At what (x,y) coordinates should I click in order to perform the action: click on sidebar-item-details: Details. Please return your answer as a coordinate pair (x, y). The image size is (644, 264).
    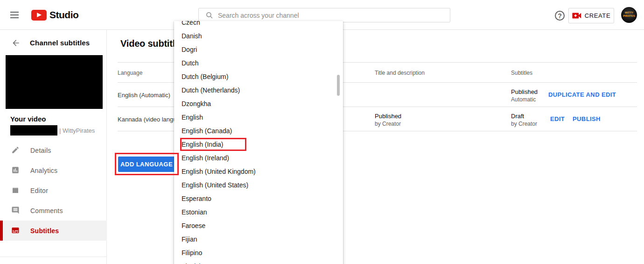
    Looking at the image, I should click on (53, 150).